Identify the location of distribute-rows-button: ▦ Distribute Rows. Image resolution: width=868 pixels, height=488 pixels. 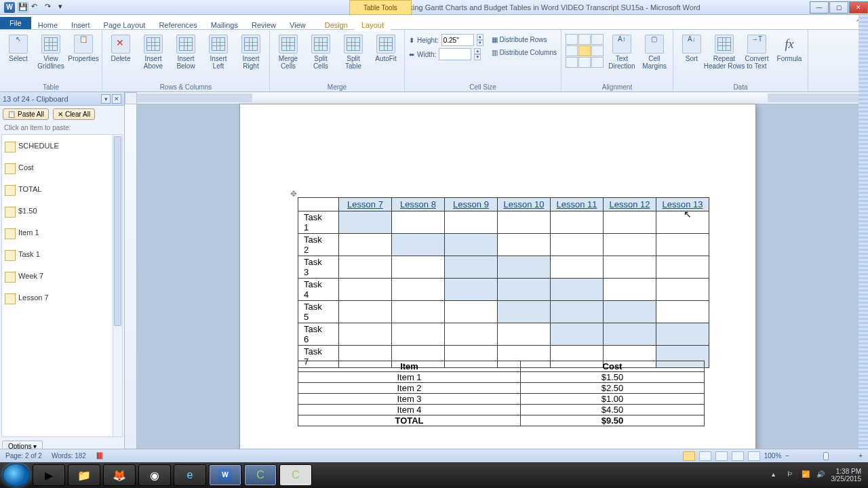
(524, 39).